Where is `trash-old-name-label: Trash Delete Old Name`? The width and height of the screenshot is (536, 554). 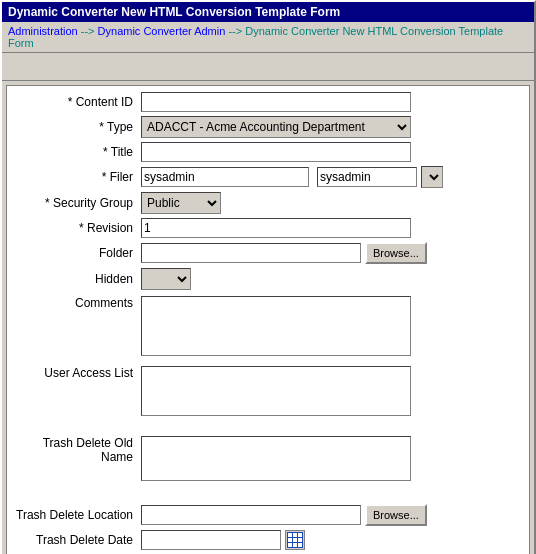 trash-old-name-label: Trash Delete Old Name is located at coordinates (76, 450).